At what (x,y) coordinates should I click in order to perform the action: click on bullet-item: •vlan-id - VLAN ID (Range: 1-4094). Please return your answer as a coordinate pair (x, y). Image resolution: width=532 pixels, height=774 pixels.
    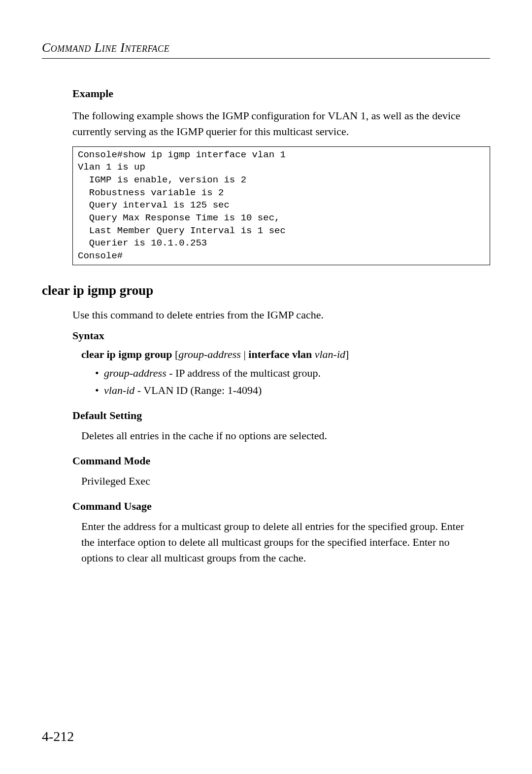
    Looking at the image, I should click on (293, 390).